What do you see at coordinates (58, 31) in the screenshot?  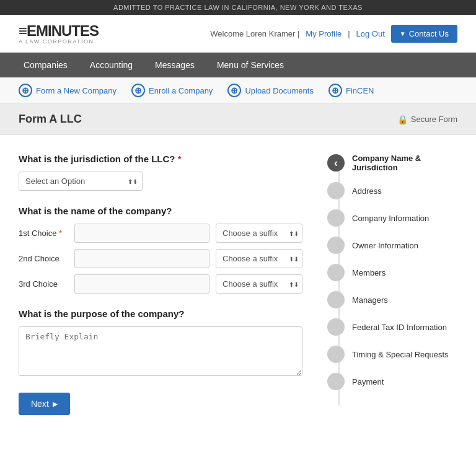 I see `logo-text: ≡EMINUTES` at bounding box center [58, 31].